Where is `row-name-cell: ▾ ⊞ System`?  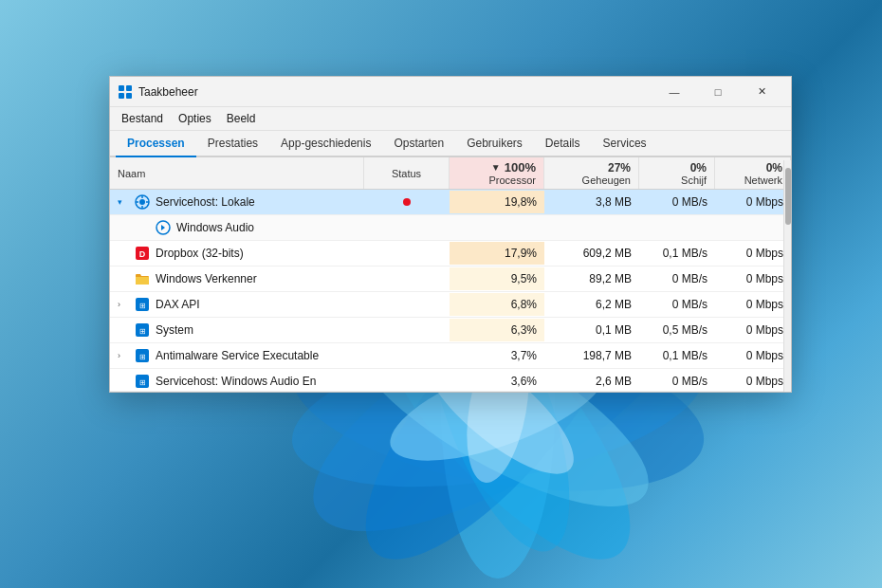 row-name-cell: ▾ ⊞ System is located at coordinates (237, 330).